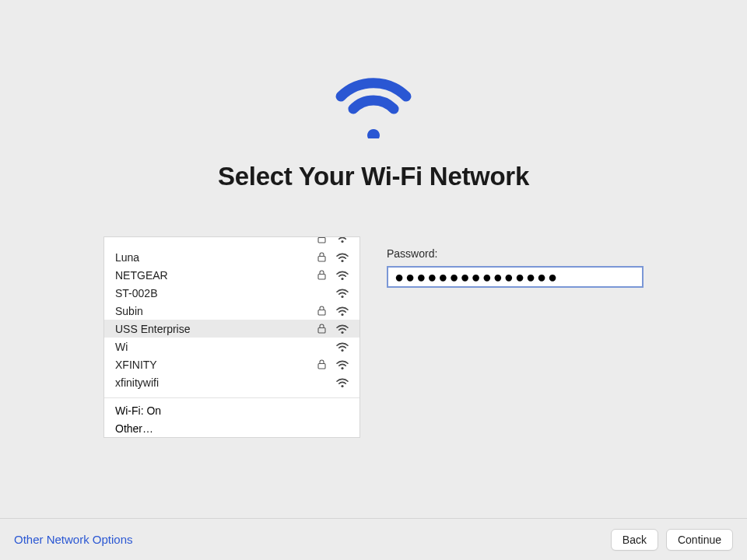  Describe the element at coordinates (215, 365) in the screenshot. I see `network-name: XFINITY` at that location.